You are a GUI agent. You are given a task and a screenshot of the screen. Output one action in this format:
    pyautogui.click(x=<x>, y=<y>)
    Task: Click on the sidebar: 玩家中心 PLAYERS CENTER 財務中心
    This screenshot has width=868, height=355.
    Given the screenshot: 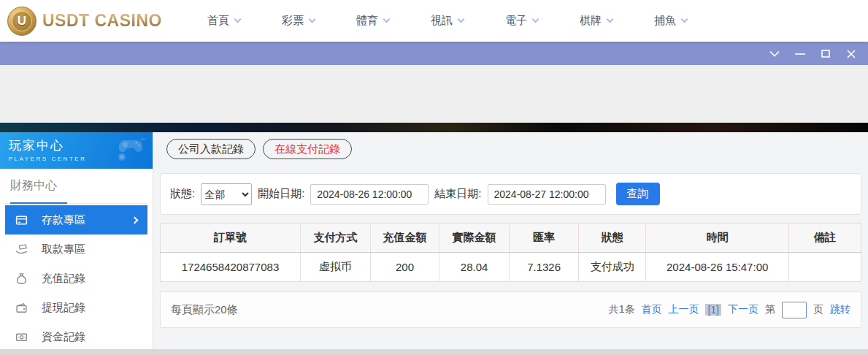 What is the action you would take?
    pyautogui.click(x=77, y=241)
    